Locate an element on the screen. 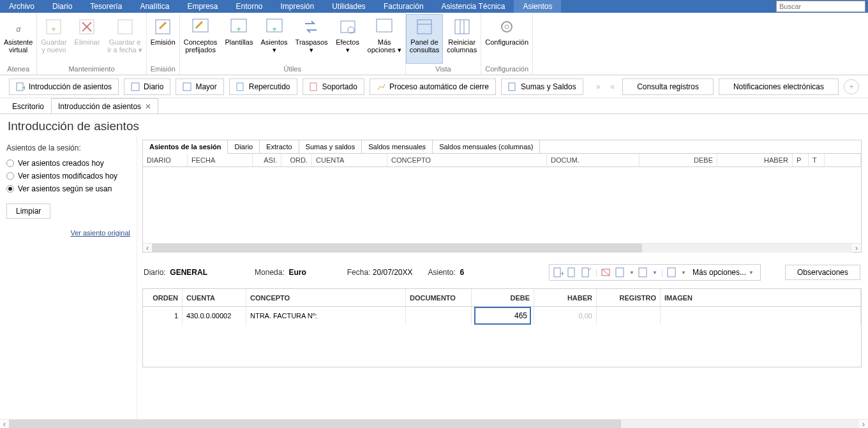 This screenshot has height=428, width=868. reiniciar-columnas-button: Reiniciarcolumnas is located at coordinates (462, 39).